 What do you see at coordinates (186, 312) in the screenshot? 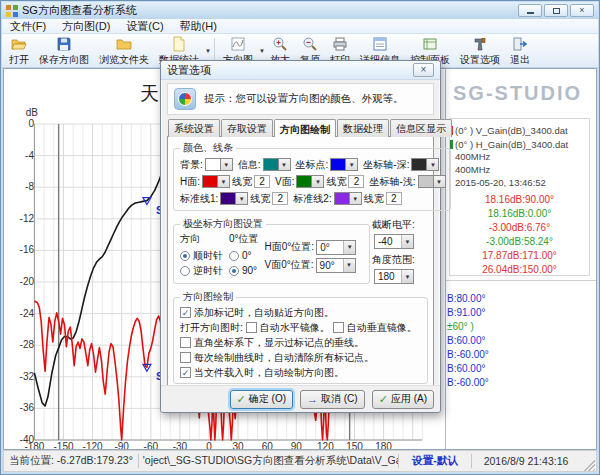
I see `snap-marker-checkbox: ✓` at bounding box center [186, 312].